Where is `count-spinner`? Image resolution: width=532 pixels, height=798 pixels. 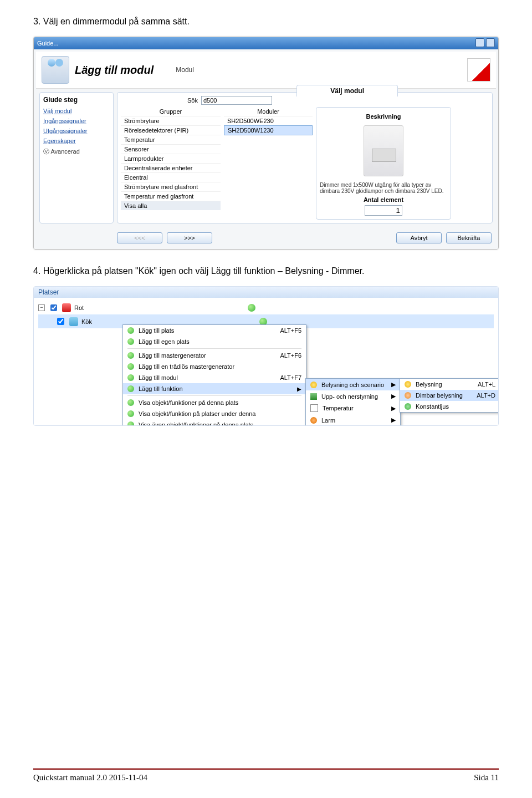 count-spinner is located at coordinates (383, 211).